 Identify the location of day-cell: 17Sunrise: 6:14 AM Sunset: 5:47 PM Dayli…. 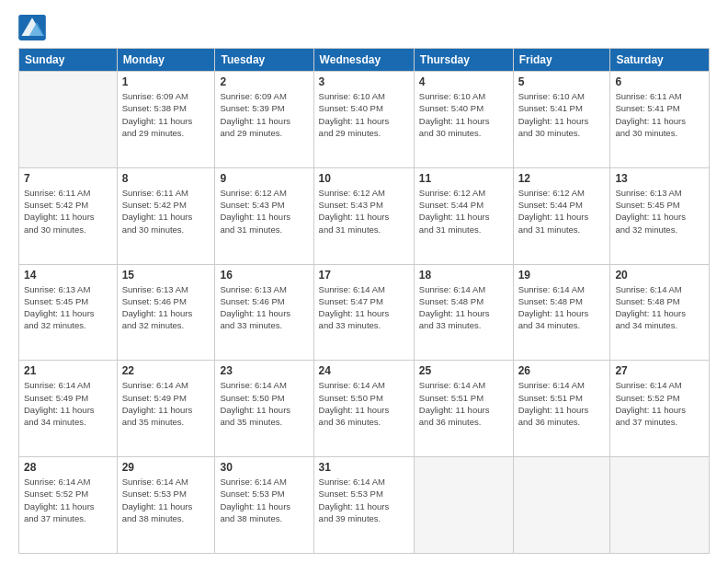
(364, 313).